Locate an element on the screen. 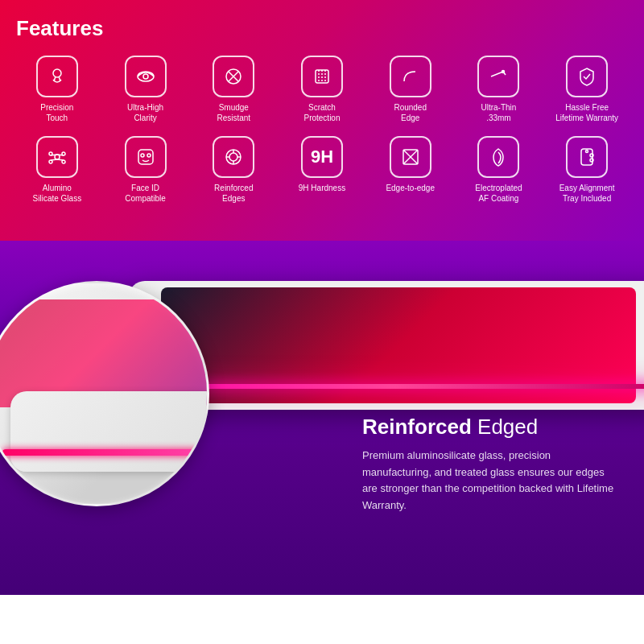  feature-smudge: SmudgeResistant is located at coordinates (233, 89).